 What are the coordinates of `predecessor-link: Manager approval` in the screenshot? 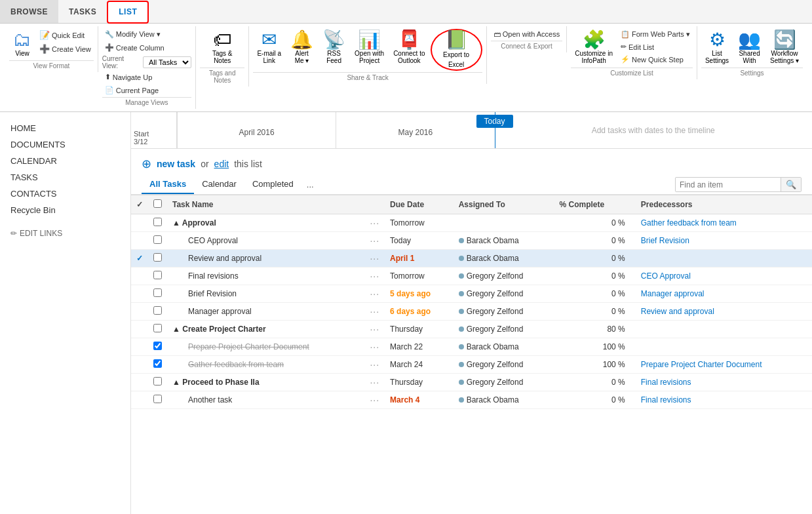 It's located at (672, 294).